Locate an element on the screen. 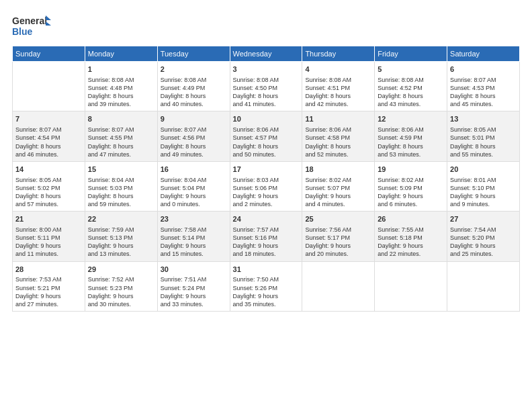  day-info: Sunrise: 8:05 AM Sunset: 5:02 PM Dayligh… is located at coordinates (48, 192).